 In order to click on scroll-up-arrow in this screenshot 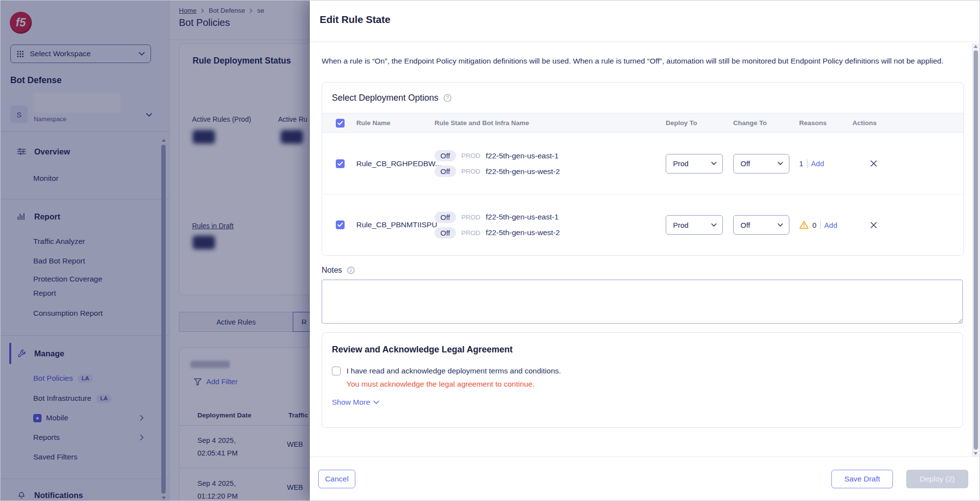, I will do `click(976, 46)`.